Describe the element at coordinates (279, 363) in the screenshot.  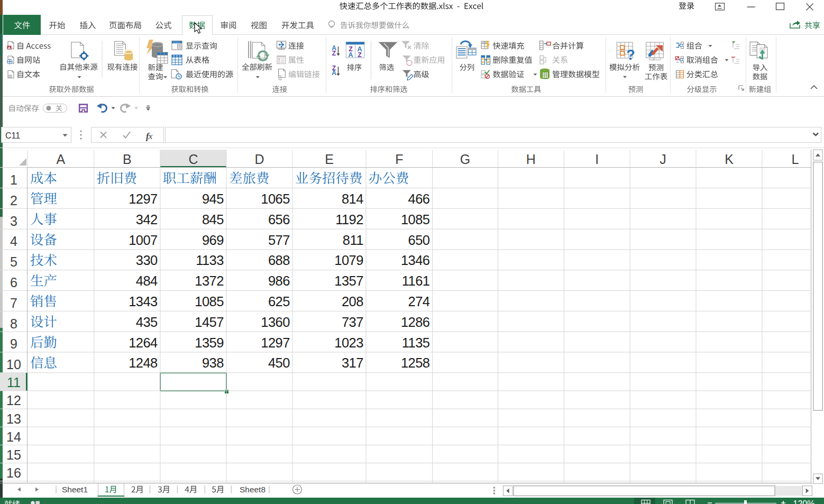
I see `svg-text: 450` at that location.